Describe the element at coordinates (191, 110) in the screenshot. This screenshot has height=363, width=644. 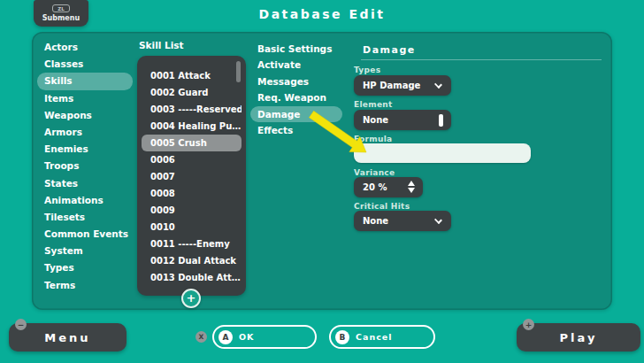
I see `skill-list-item: 0003 -----Reserved` at that location.